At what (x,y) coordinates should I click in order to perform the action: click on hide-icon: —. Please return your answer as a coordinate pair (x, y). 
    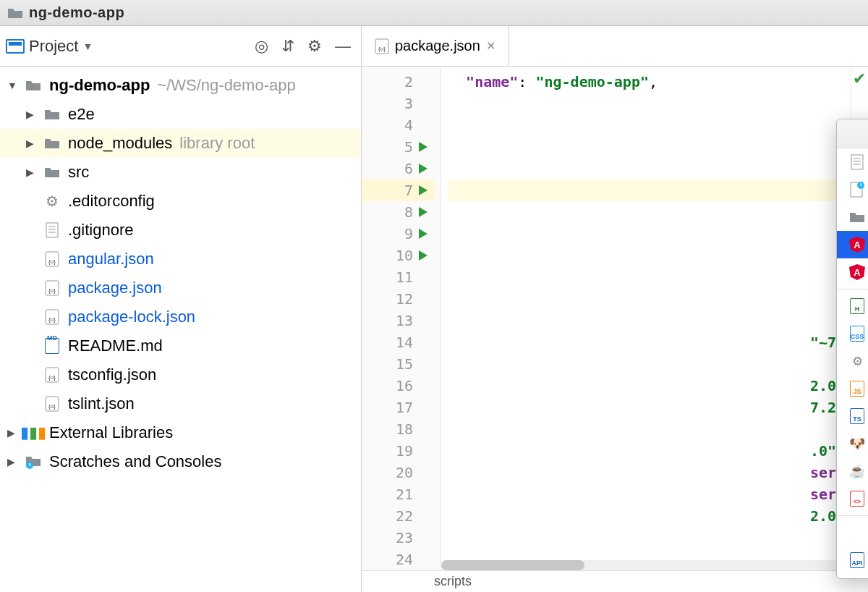
    Looking at the image, I should click on (343, 46).